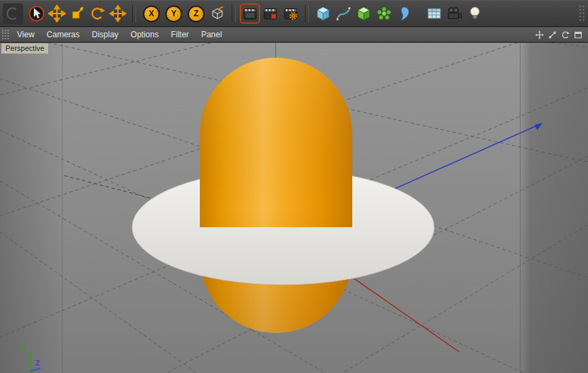 The height and width of the screenshot is (373, 588). What do you see at coordinates (104, 35) in the screenshot?
I see `menu-display: Display` at bounding box center [104, 35].